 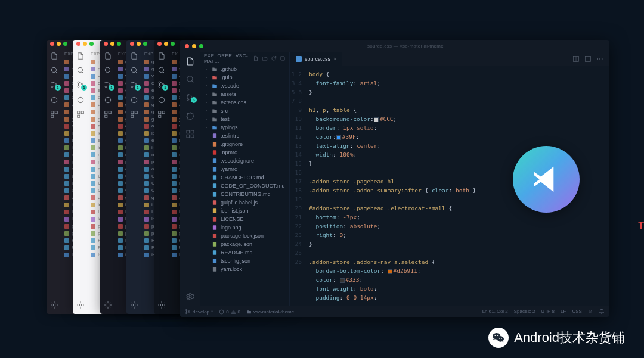 I want to click on folder-item: src, so click(x=244, y=111).